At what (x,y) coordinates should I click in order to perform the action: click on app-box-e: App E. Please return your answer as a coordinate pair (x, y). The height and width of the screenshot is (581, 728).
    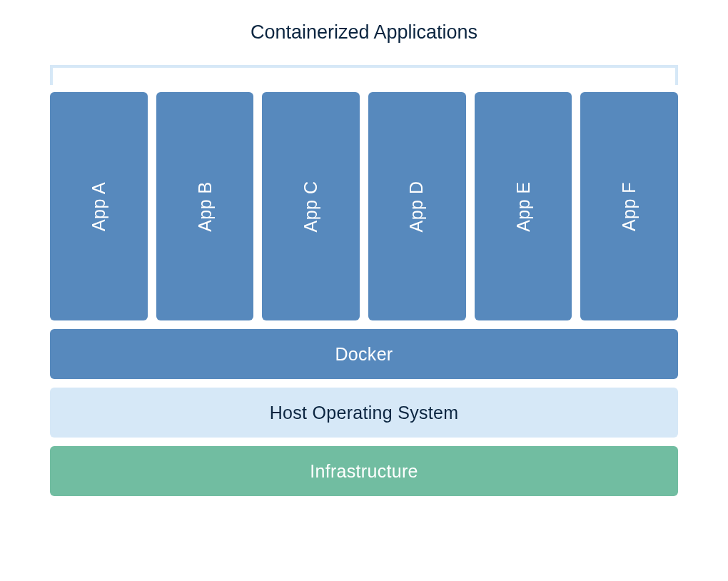
    Looking at the image, I should click on (524, 206).